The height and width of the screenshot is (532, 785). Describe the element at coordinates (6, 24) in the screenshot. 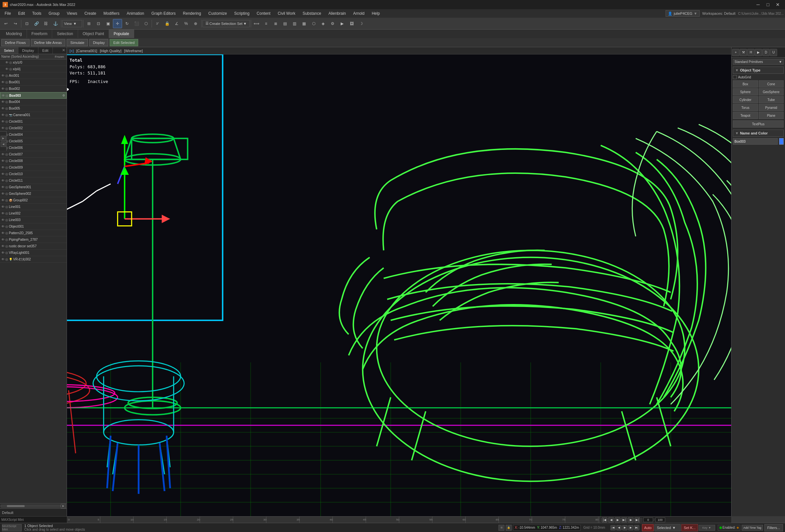

I see `undo-button: ↩` at that location.